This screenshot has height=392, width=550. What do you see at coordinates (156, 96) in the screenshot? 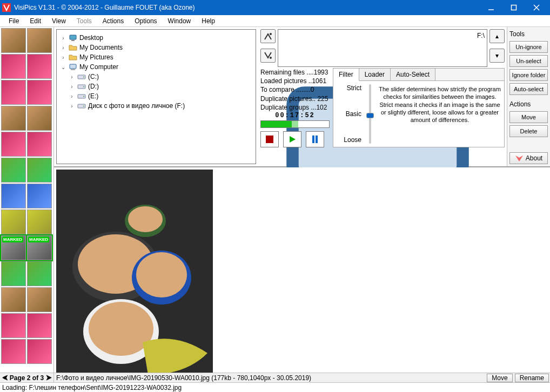
I see `tree-item: › (E:)` at bounding box center [156, 96].